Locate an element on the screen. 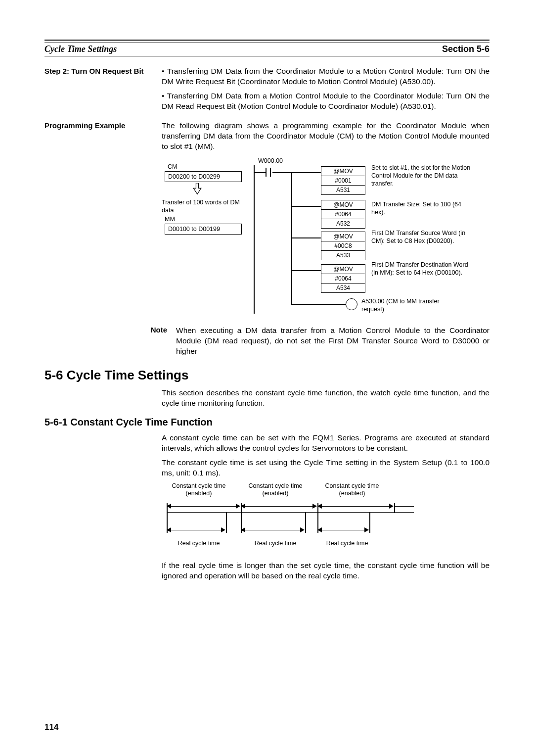  p2: The constant cycle time is set using the… is located at coordinates (325, 468).